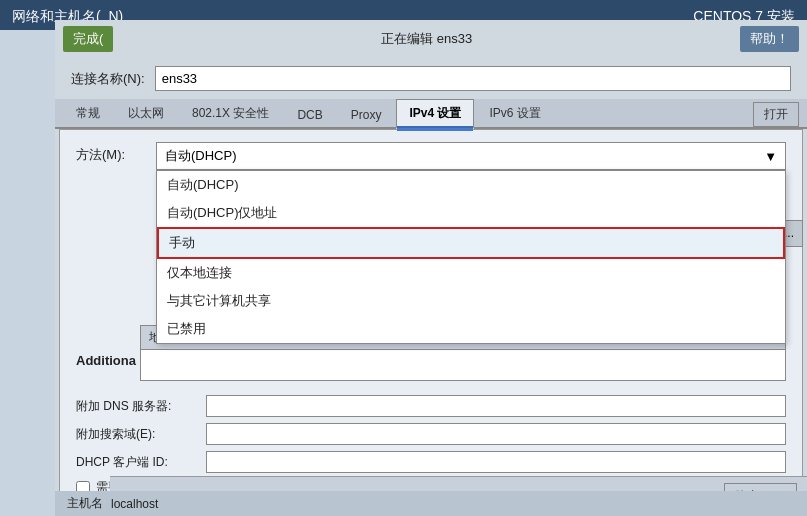 Image resolution: width=807 pixels, height=516 pixels. I want to click on search-domain-label: 附加搜索域(E):, so click(141, 434).